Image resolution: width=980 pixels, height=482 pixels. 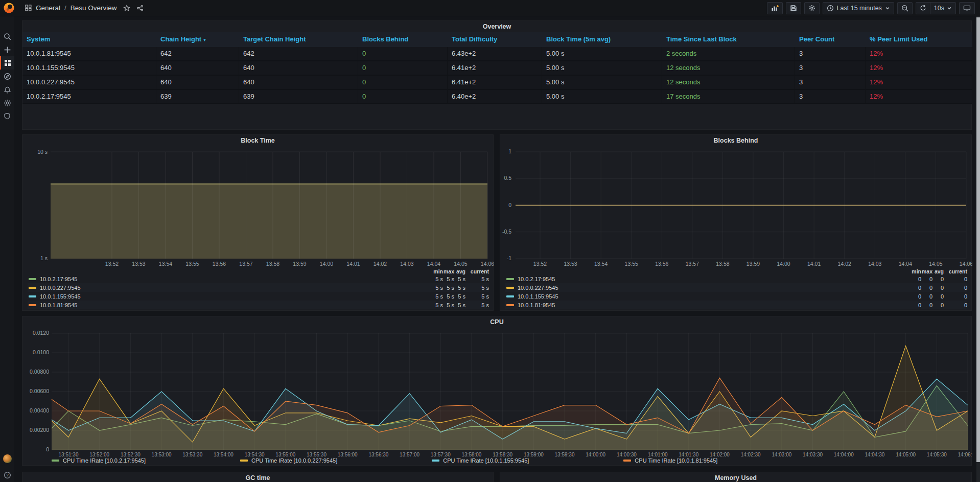 What do you see at coordinates (254, 455) in the screenshot?
I see `axis-tick-label: 13:54:30` at bounding box center [254, 455].